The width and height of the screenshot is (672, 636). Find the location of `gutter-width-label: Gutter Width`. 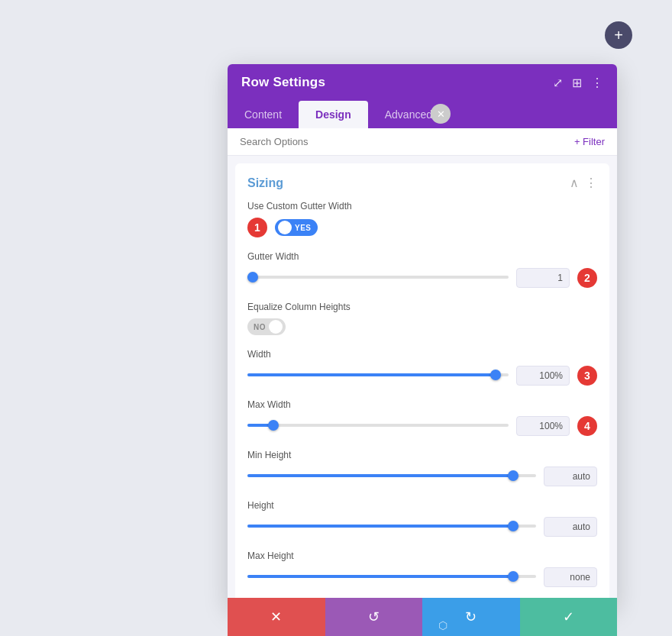

gutter-width-label: Gutter Width is located at coordinates (422, 257).